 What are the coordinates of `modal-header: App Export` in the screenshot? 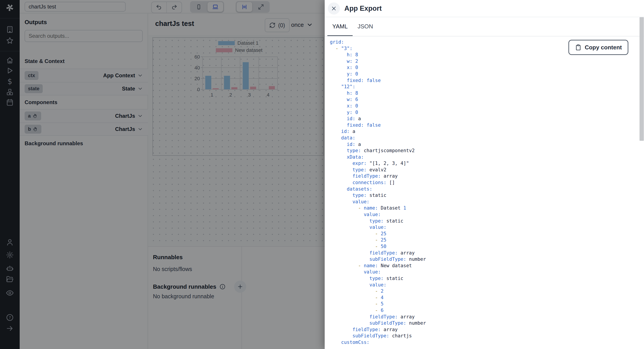 It's located at (484, 8).